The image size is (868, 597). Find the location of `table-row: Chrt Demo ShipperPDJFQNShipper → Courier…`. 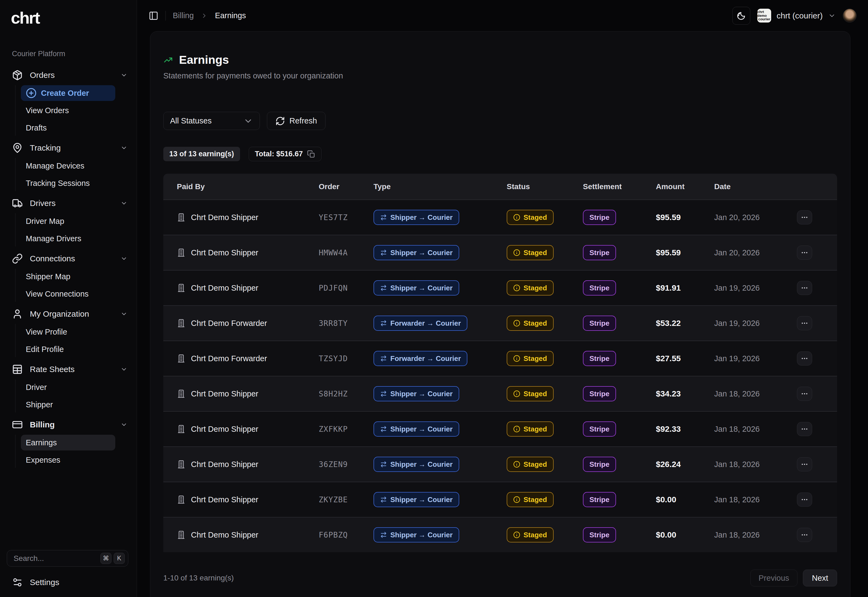

table-row: Chrt Demo ShipperPDJFQNShipper → Courier… is located at coordinates (500, 288).